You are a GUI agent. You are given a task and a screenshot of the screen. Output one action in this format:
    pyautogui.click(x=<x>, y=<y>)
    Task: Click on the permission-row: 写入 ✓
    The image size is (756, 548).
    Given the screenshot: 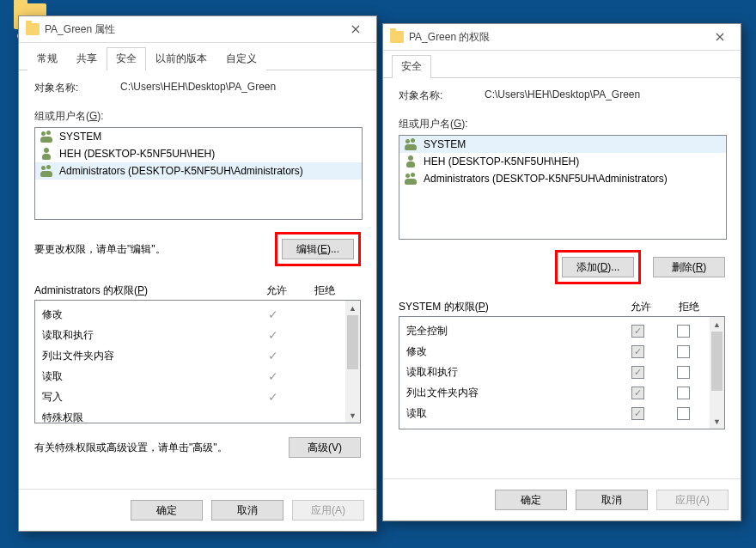 What is the action you would take?
    pyautogui.click(x=191, y=397)
    